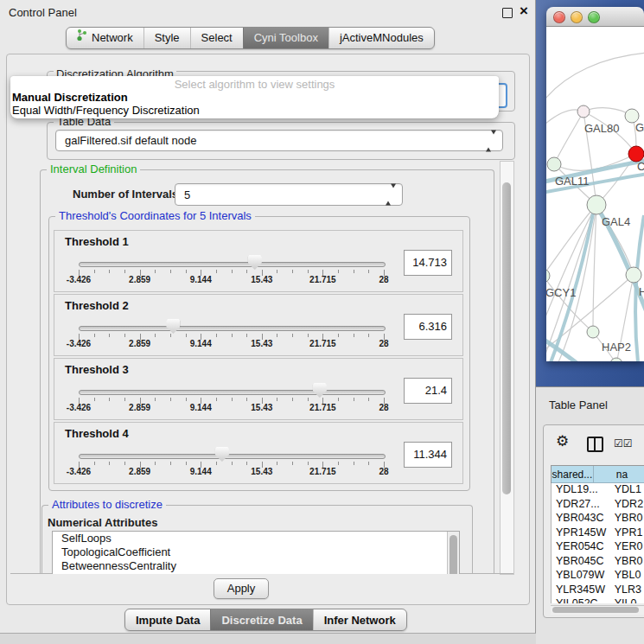 This screenshot has height=644, width=644. I want to click on tab-network: Network, so click(105, 38).